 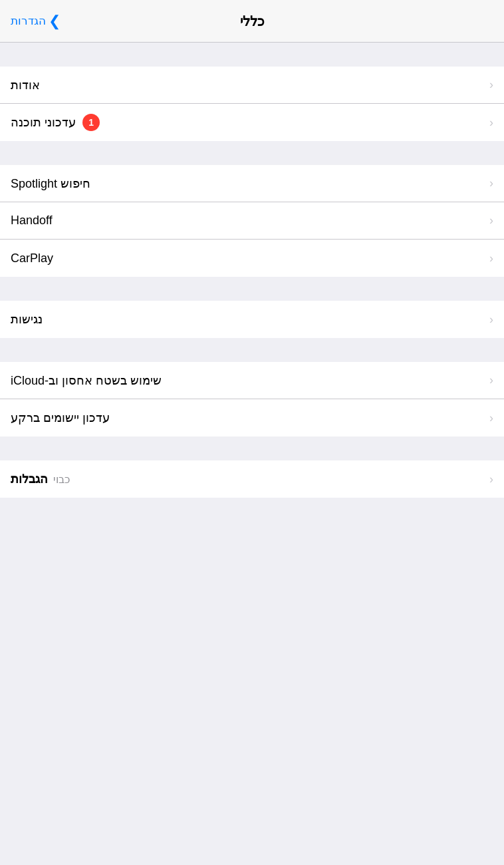 I want to click on handoff-chevron-icon: ‹, so click(x=491, y=221).